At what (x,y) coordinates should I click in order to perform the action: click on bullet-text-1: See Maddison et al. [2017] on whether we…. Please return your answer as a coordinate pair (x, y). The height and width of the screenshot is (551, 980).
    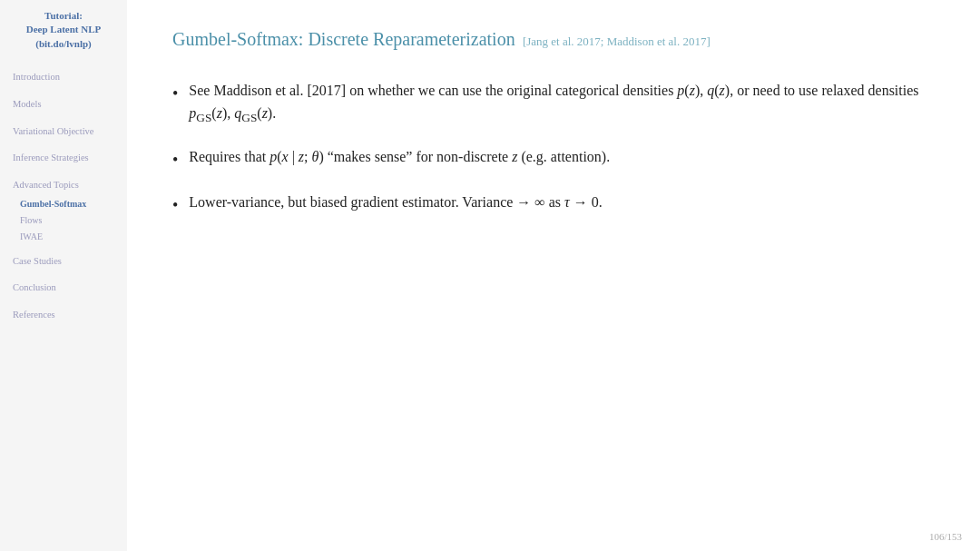
    Looking at the image, I should click on (562, 103).